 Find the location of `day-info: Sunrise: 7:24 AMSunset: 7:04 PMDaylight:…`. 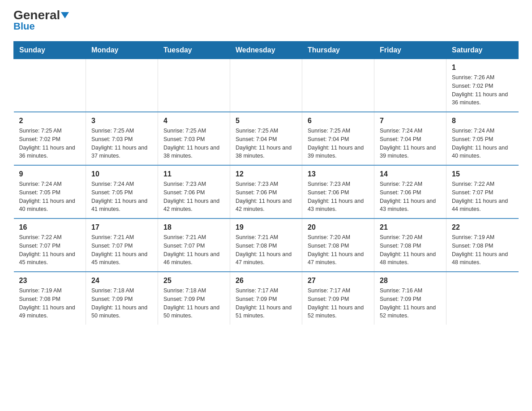

day-info: Sunrise: 7:24 AMSunset: 7:04 PMDaylight:… is located at coordinates (410, 143).